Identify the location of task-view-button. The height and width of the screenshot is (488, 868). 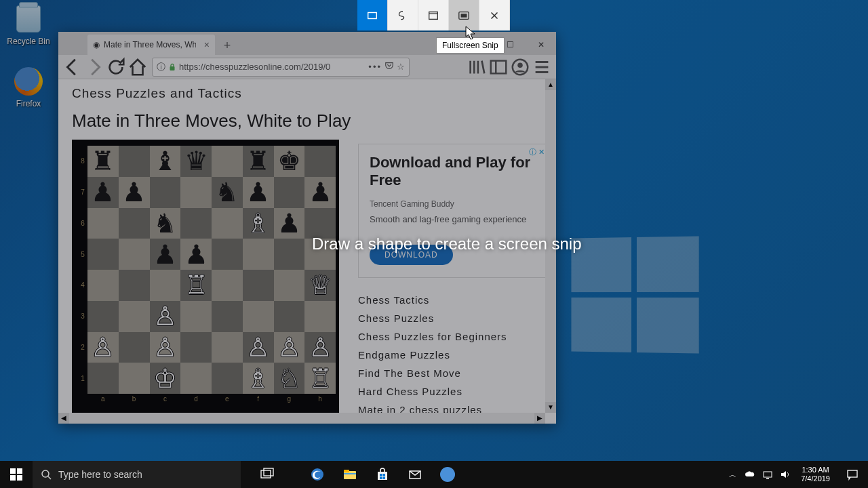
(267, 474).